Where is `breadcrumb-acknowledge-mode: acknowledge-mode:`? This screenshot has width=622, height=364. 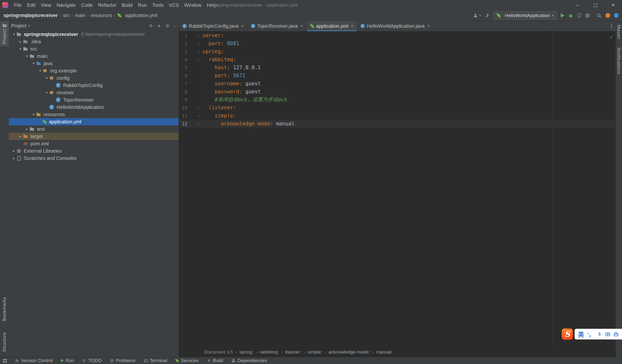
breadcrumb-acknowledge-mode: acknowledge-mode: is located at coordinates (349, 352).